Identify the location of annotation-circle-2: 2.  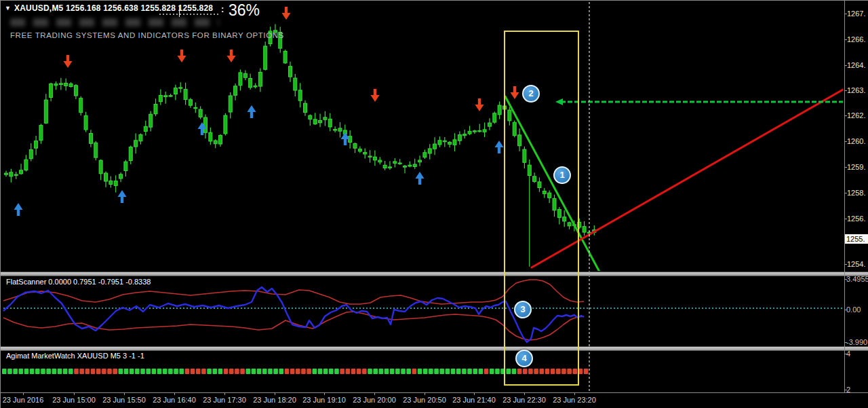
(531, 94).